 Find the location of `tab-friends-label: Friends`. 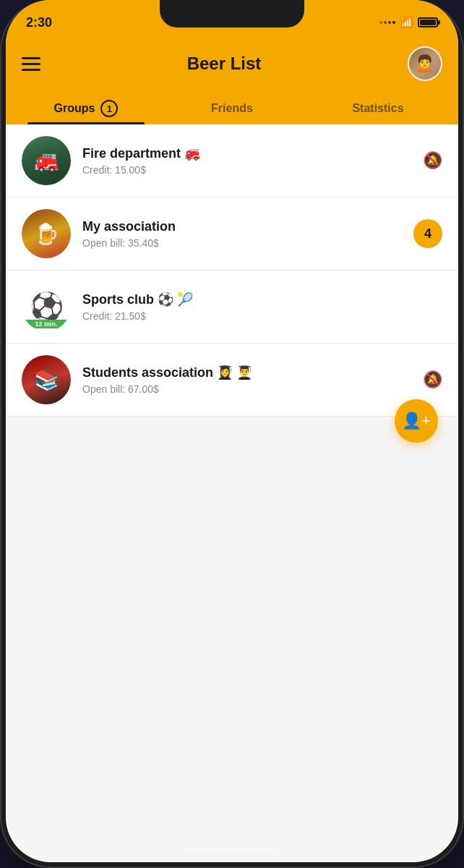

tab-friends-label: Friends is located at coordinates (232, 109).